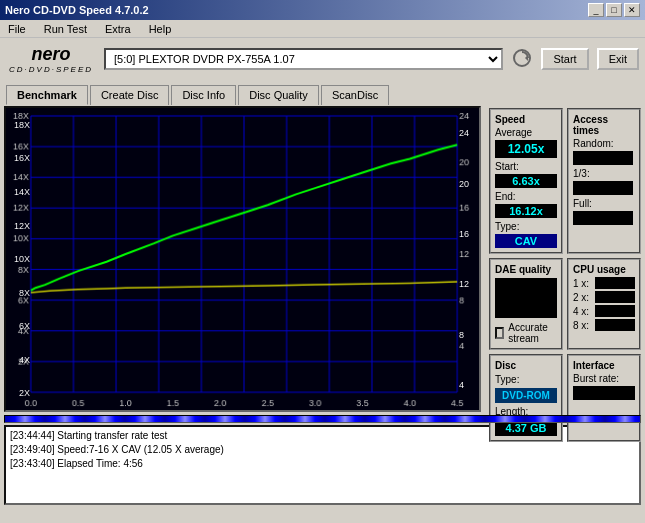  What do you see at coordinates (507, 226) in the screenshot?
I see `speed-type-label: Type:` at bounding box center [507, 226].